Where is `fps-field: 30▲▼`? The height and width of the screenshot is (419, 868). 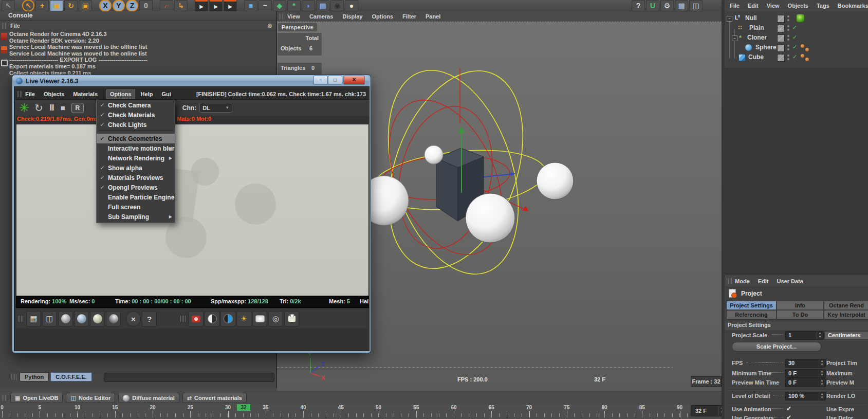
fps-field: 30▲▼ is located at coordinates (806, 363).